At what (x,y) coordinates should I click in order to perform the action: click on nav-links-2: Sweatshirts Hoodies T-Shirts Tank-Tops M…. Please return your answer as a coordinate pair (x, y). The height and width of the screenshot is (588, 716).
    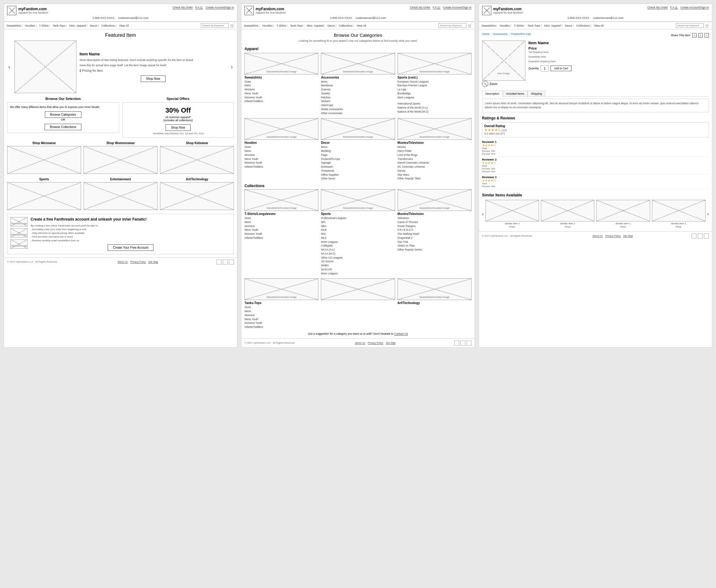
    Looking at the image, I should click on (305, 26).